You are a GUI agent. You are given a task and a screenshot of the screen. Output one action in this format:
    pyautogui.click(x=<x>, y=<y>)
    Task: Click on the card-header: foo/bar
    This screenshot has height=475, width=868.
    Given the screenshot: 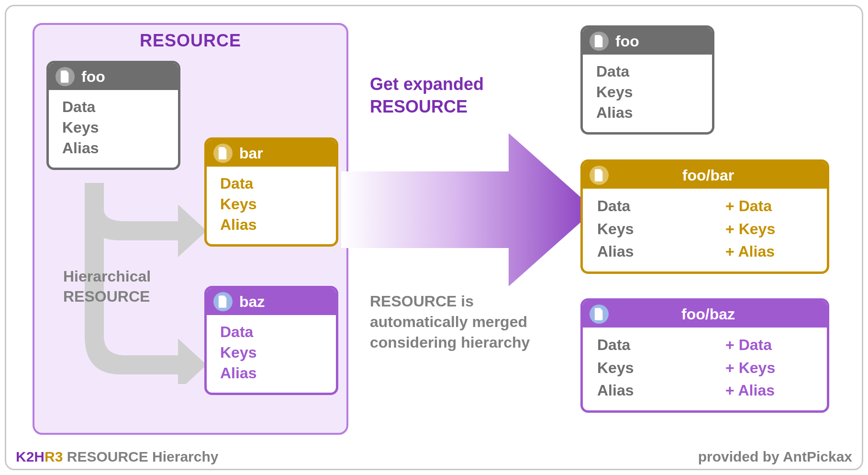 What is the action you would take?
    pyautogui.click(x=705, y=175)
    